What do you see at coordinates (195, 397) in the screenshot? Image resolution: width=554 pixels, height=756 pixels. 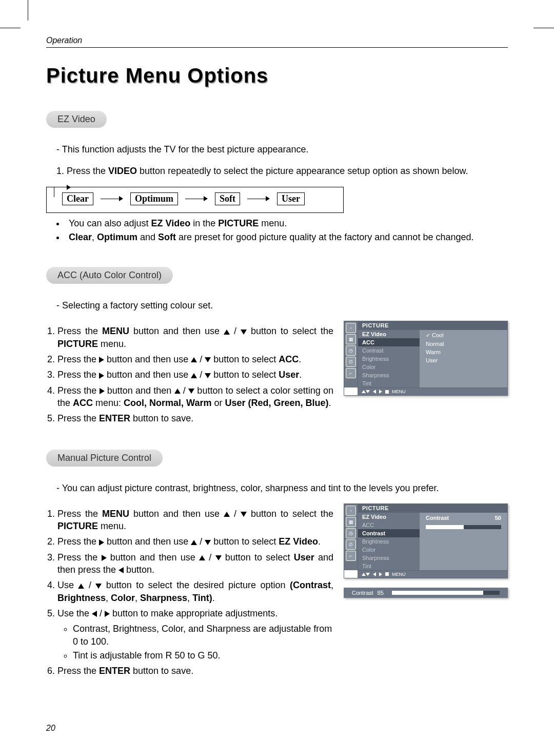 I see `acc-step4: Press the button and then / button to se…` at bounding box center [195, 397].